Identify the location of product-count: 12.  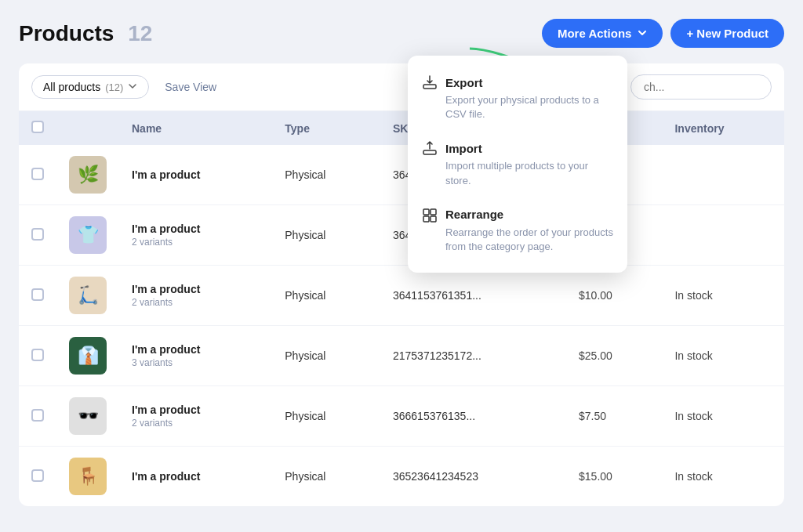
(140, 33).